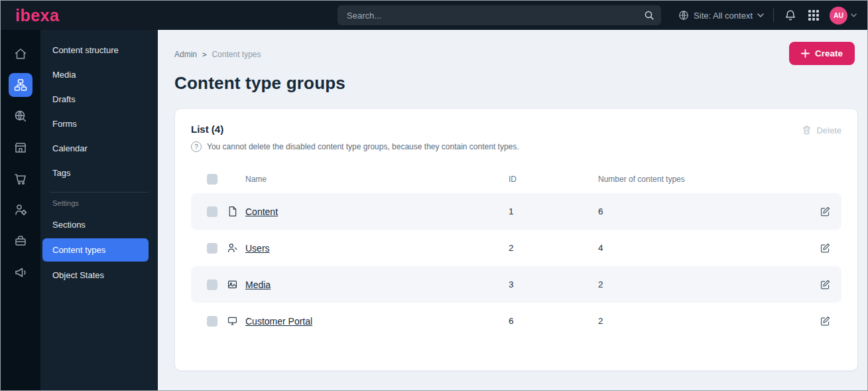 This screenshot has height=391, width=868. Describe the element at coordinates (516, 84) in the screenshot. I see `page-title: Content type groups` at that location.